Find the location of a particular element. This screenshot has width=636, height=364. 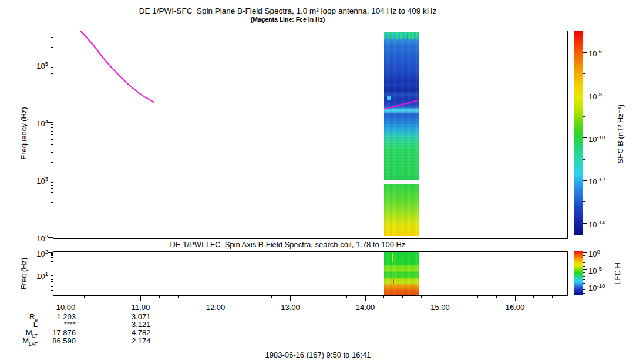

p1-y-tick-label: 103 is located at coordinates (35, 180).